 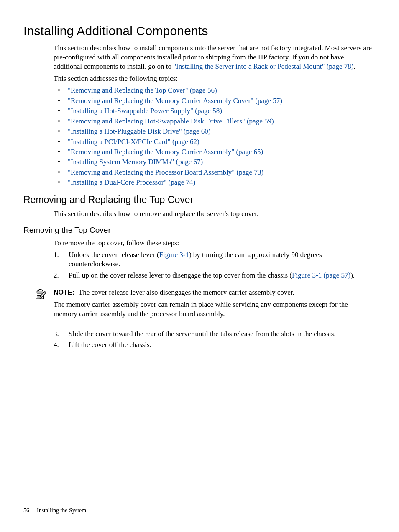 I want to click on note-line-1: NOTE:The cover release lever also diseng…, so click(x=213, y=293).